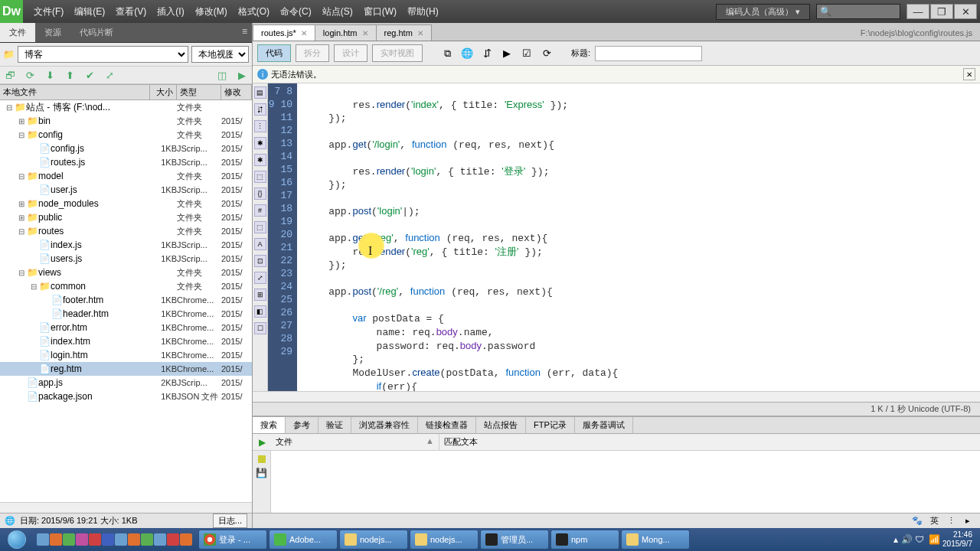  Describe the element at coordinates (222, 75) in the screenshot. I see `expand-icon: ◫` at that location.